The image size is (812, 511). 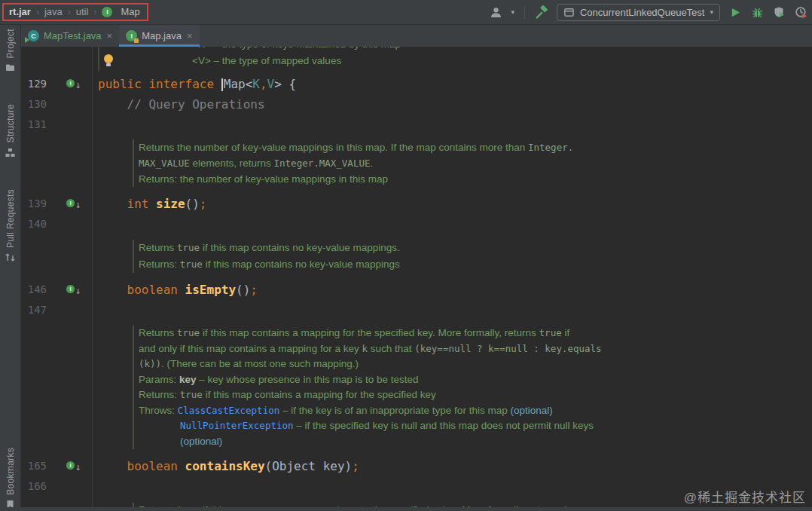 What do you see at coordinates (271, 84) in the screenshot?
I see `code-token: V` at bounding box center [271, 84].